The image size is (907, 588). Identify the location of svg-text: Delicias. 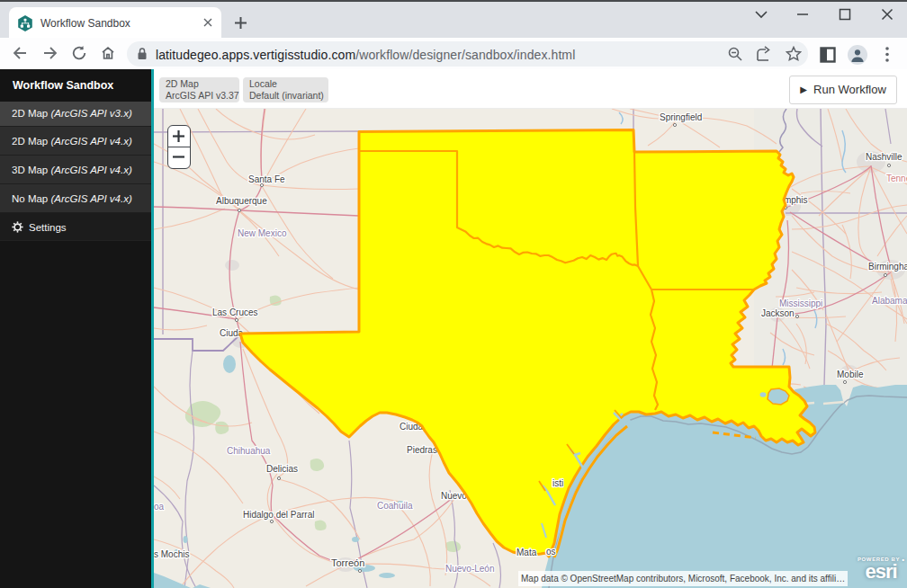
(283, 469).